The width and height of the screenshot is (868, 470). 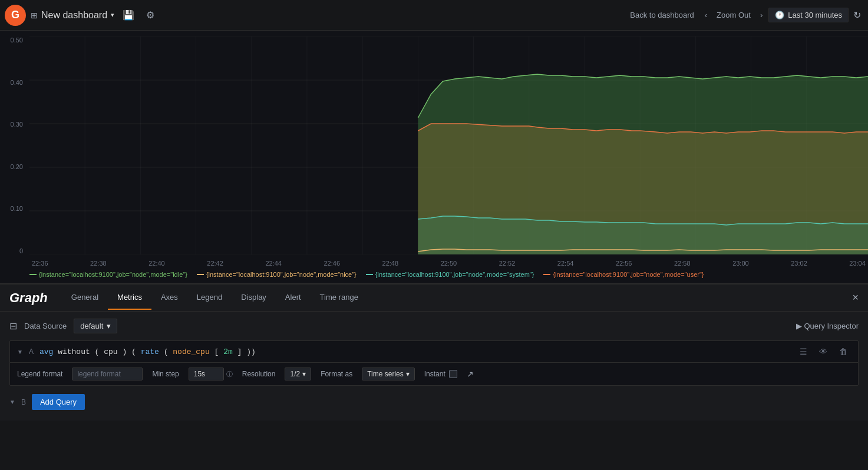 I want to click on instant-checkbox, so click(x=453, y=374).